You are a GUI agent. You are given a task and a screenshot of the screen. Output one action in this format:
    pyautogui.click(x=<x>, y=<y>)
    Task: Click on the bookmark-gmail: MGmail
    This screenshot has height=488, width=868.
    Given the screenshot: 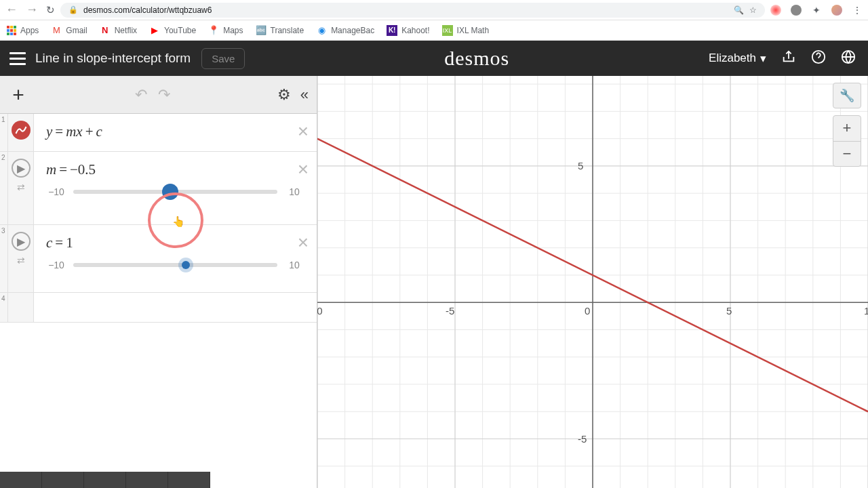 What is the action you would take?
    pyautogui.click(x=69, y=30)
    